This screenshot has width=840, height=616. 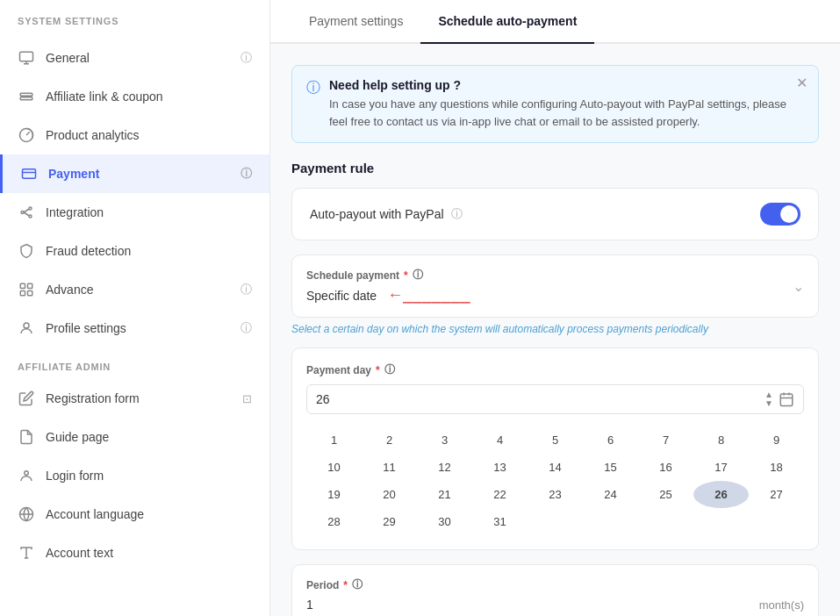 I want to click on payment-day-label-text: Payment day, so click(x=339, y=370).